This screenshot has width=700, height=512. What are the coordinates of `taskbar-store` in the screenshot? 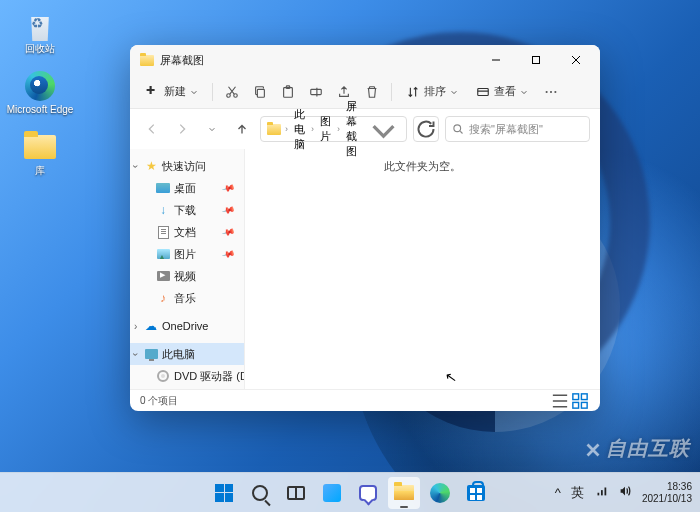 It's located at (476, 493).